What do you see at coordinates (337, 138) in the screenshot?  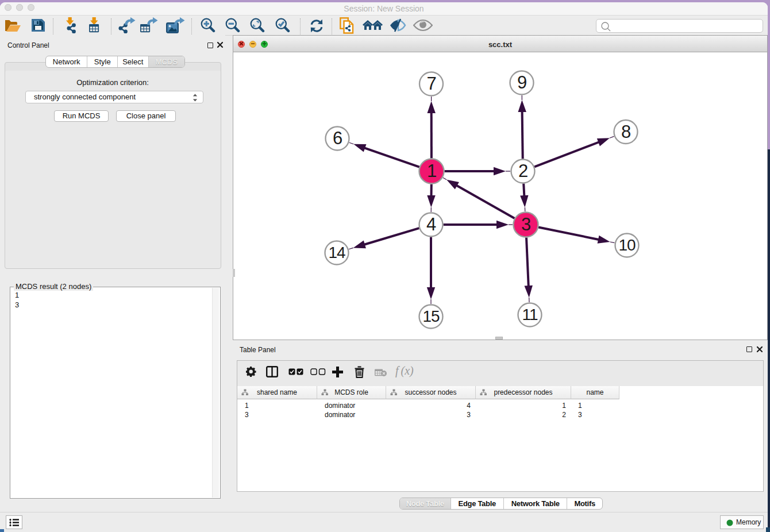 I see `svg-text: 6` at bounding box center [337, 138].